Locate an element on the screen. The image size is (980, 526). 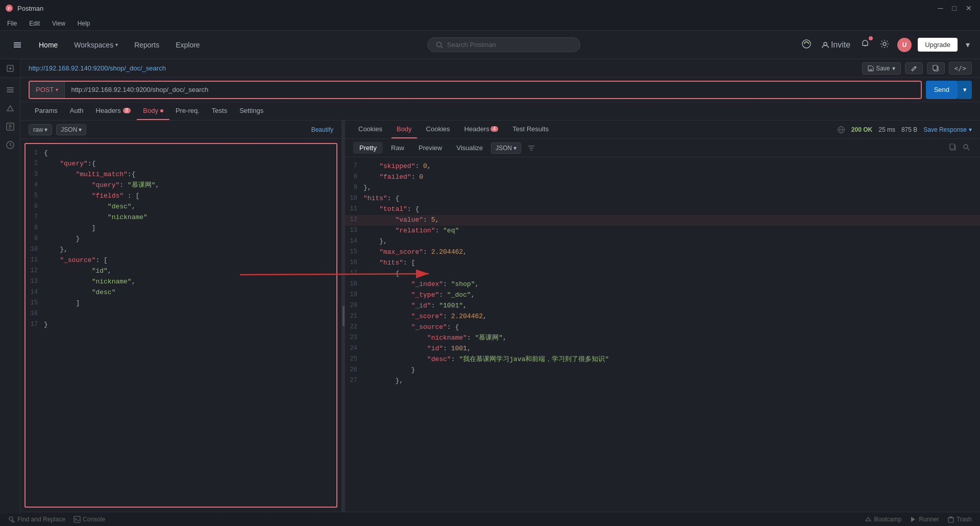
nav-explore: Explore is located at coordinates (188, 45).